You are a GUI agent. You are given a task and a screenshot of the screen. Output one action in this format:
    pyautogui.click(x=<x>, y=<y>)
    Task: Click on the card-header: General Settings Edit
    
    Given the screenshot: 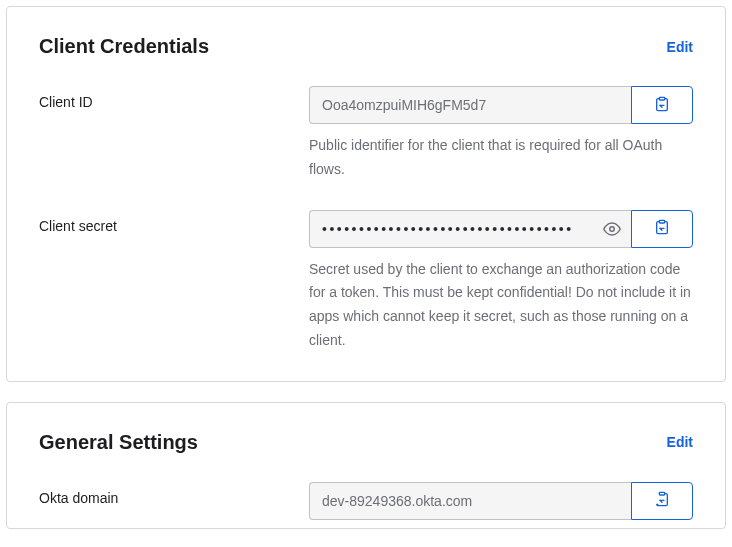 What is the action you would take?
    pyautogui.click(x=366, y=442)
    